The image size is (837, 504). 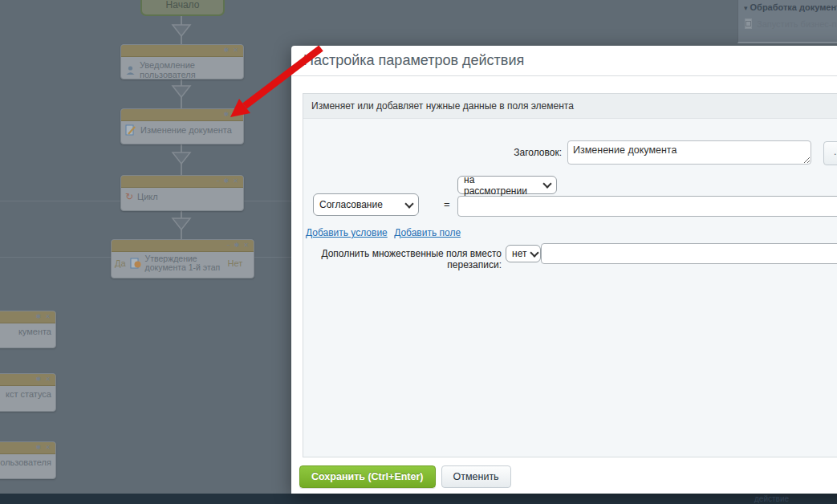 I want to click on node-label: пользователя, so click(x=26, y=462).